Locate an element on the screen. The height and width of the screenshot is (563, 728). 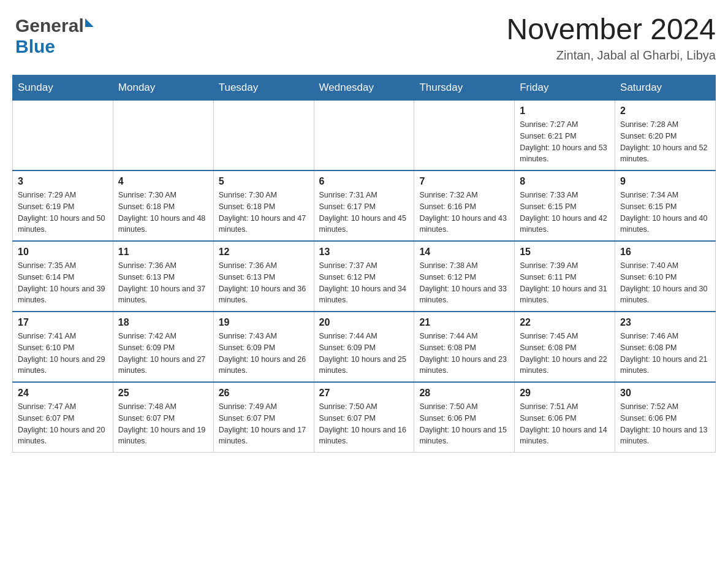
day-info: Sunrise: 7:35 AM Sunset: 6:14 PM Dayligh… is located at coordinates (63, 283).